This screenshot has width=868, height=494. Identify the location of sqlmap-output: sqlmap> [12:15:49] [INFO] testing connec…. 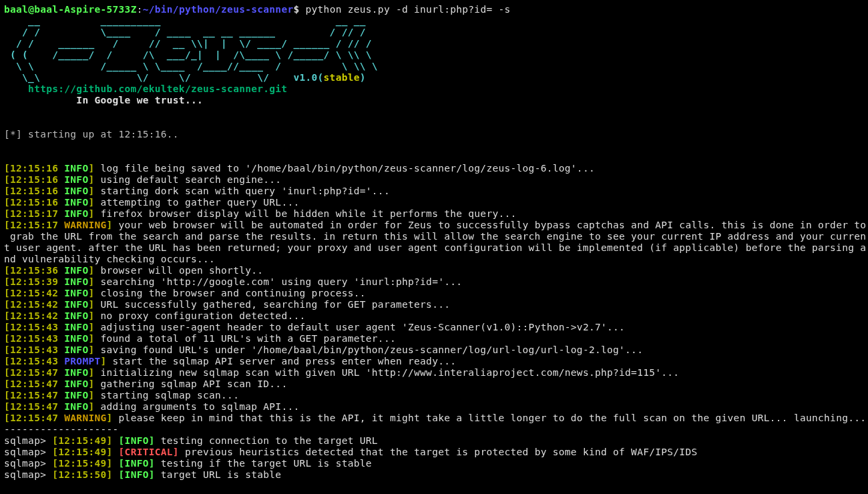
(434, 458).